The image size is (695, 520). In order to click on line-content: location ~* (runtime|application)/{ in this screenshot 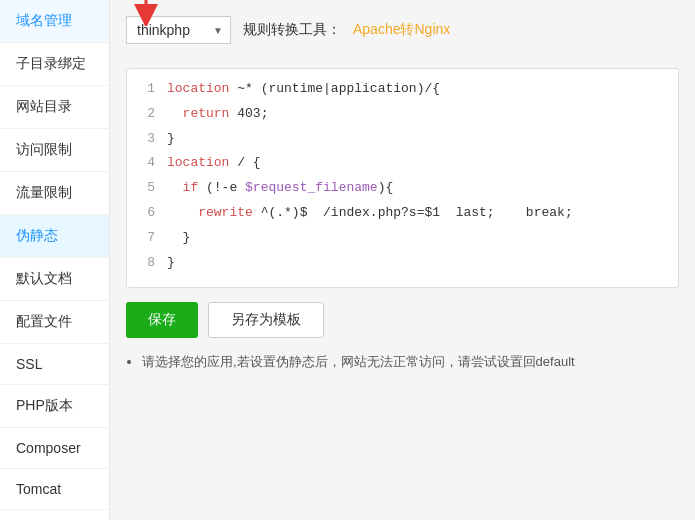, I will do `click(304, 90)`.